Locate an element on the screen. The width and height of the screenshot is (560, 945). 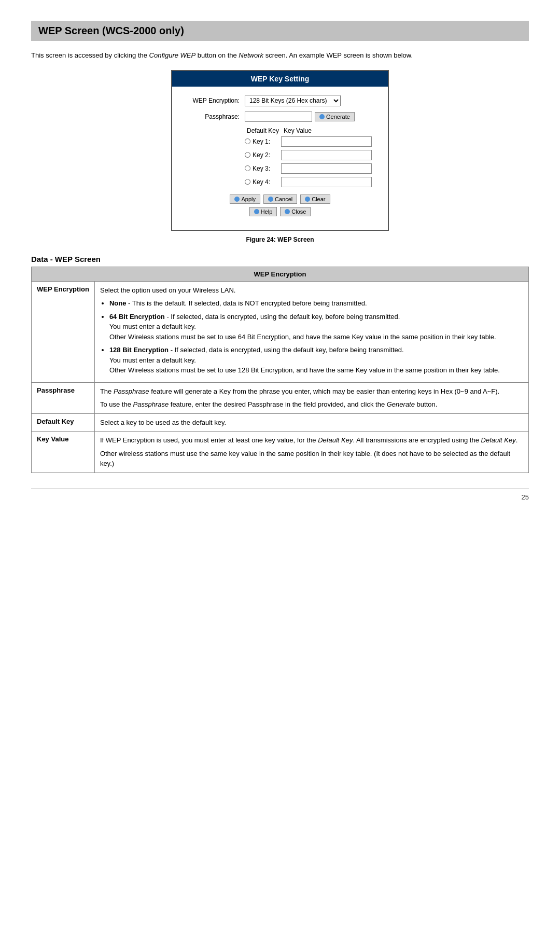
page-title-bar: WEP Screen (WCS-2000 only) is located at coordinates (280, 31).